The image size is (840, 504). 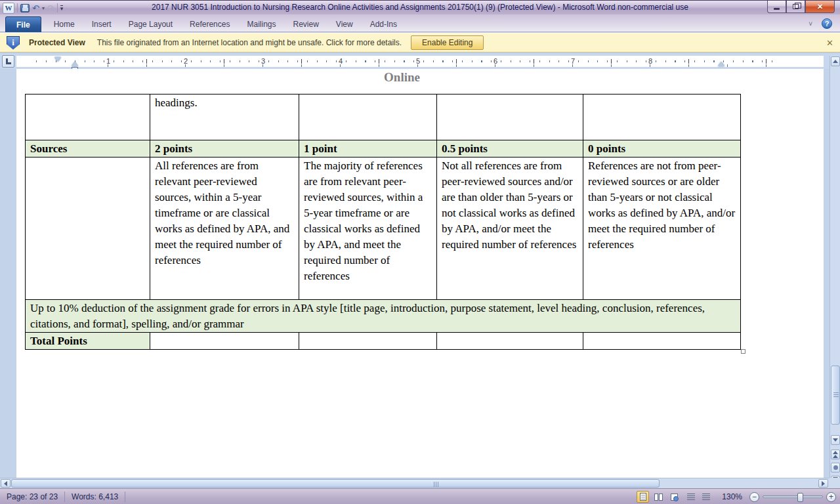 What do you see at coordinates (830, 43) in the screenshot?
I see `protected-view-close-icon: ✕` at bounding box center [830, 43].